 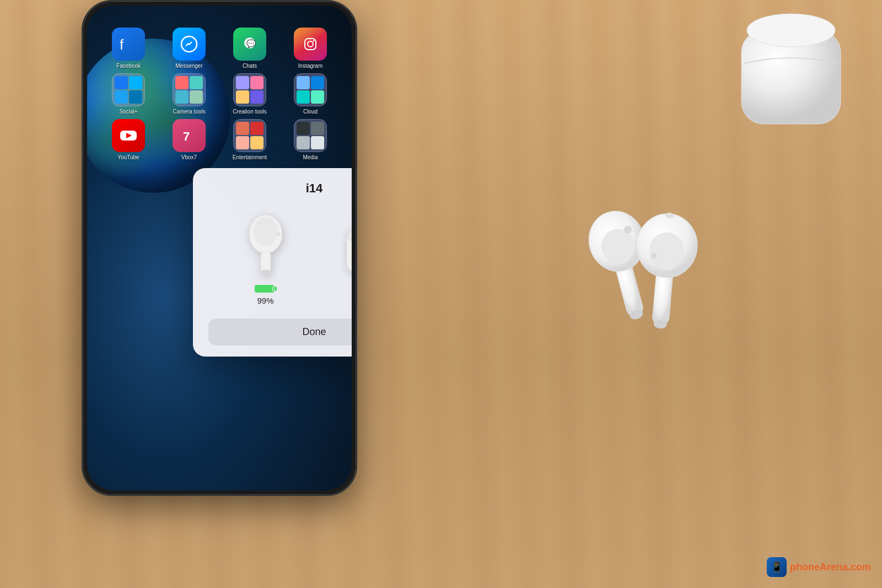 I want to click on app-camera-folder: Camera tools, so click(x=189, y=94).